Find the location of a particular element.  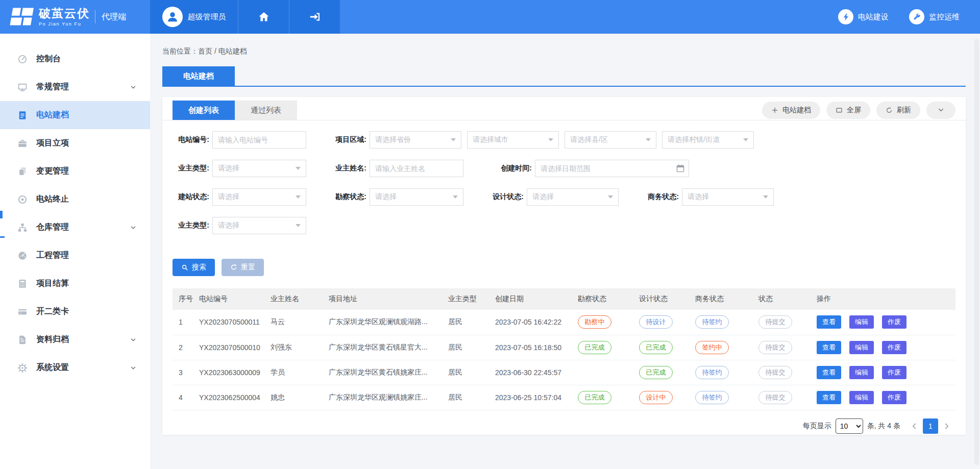

tab-create-list: 创建列表 is located at coordinates (204, 110).